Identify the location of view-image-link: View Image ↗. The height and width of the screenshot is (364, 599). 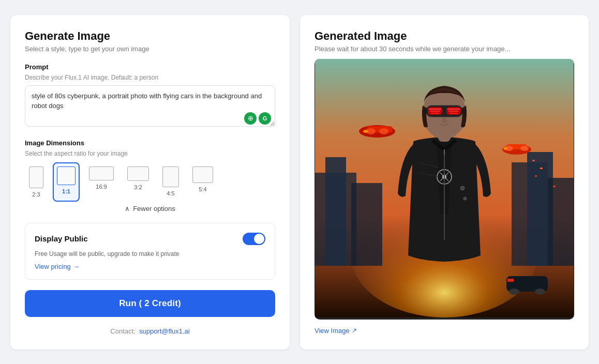
(336, 331).